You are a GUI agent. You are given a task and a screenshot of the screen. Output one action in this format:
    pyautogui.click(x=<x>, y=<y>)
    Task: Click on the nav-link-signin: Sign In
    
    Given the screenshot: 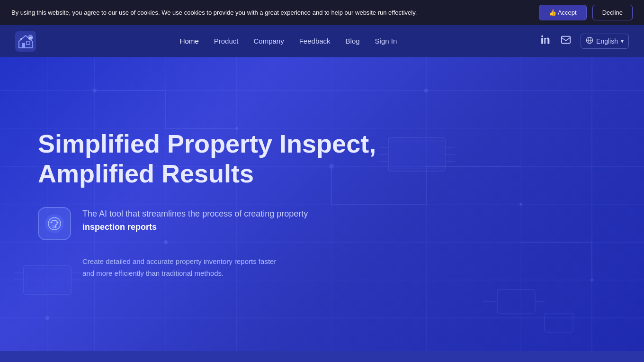 What is the action you would take?
    pyautogui.click(x=386, y=41)
    